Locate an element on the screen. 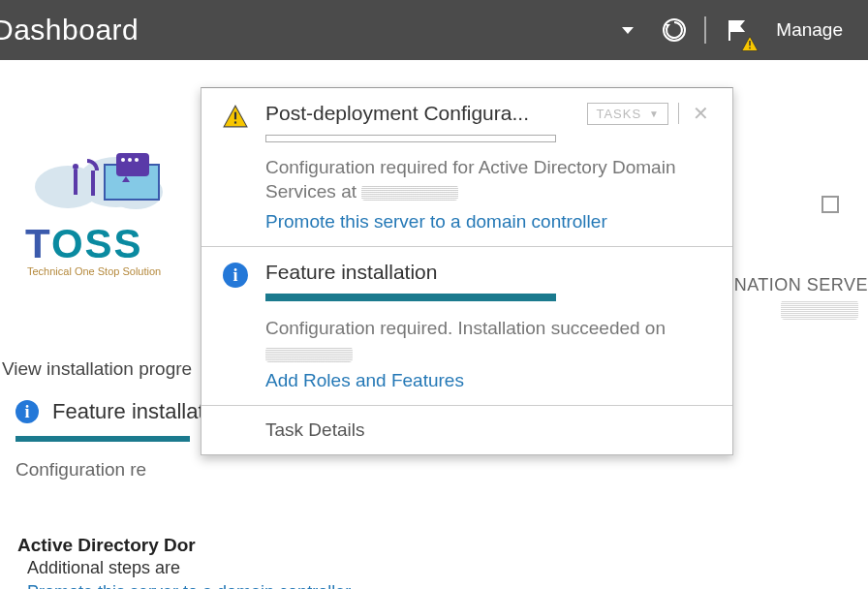 The height and width of the screenshot is (589, 868). results-section: Active Directory Dor Additional steps ar… is located at coordinates (434, 557).